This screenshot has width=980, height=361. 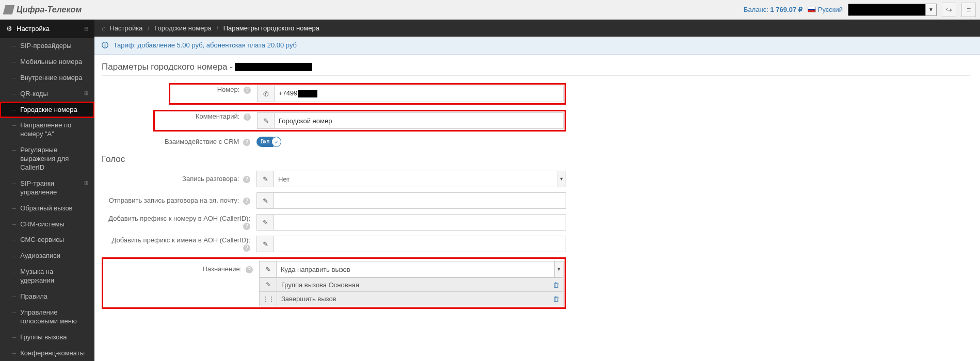 I want to click on sidebar-item: –СМС-сервисы, so click(x=47, y=240).